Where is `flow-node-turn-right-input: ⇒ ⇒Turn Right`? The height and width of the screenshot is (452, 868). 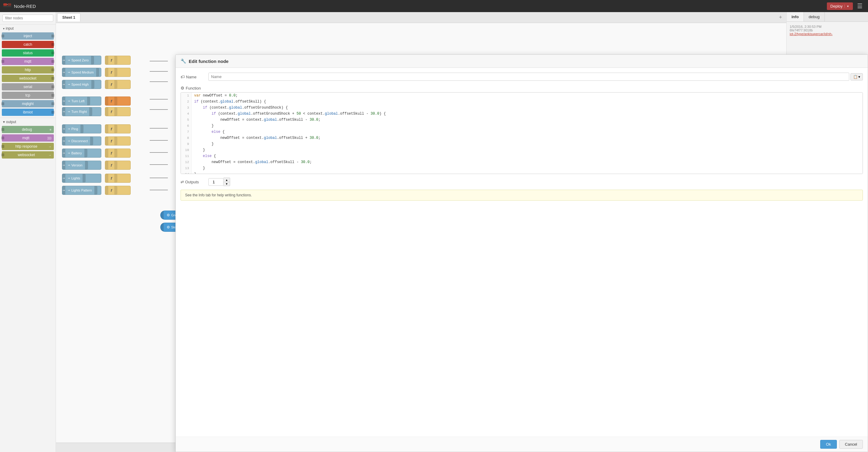
flow-node-turn-right-input: ⇒ ⇒Turn Right is located at coordinates (82, 112).